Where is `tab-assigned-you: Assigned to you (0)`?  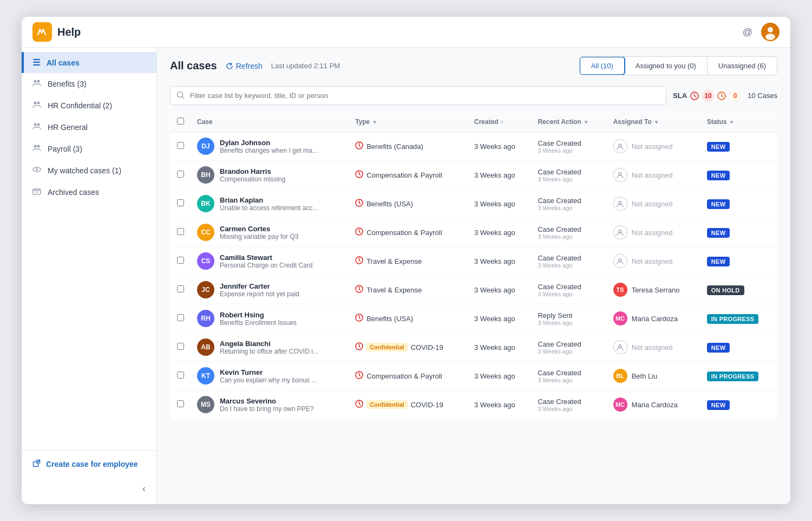
tab-assigned-you: Assigned to you (0) is located at coordinates (666, 66).